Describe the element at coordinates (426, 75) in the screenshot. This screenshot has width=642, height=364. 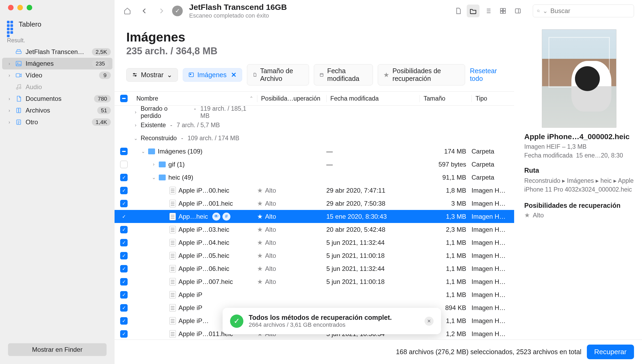
I see `filter-recov-label: Posibilidades de recuperación` at that location.